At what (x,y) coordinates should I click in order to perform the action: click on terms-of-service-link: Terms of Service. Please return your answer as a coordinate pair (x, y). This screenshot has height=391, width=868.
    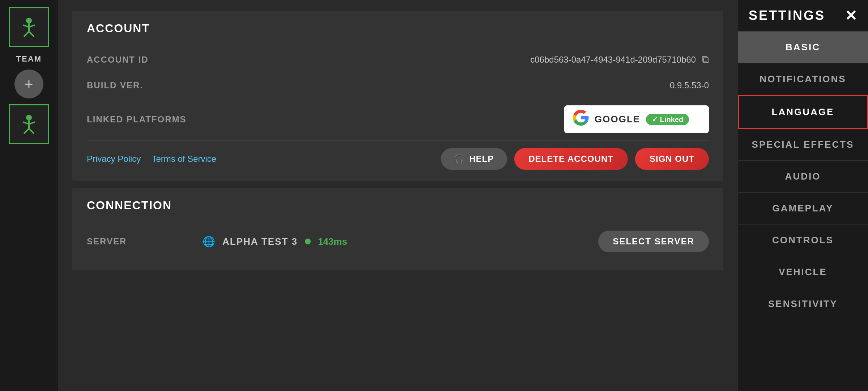
    Looking at the image, I should click on (184, 159).